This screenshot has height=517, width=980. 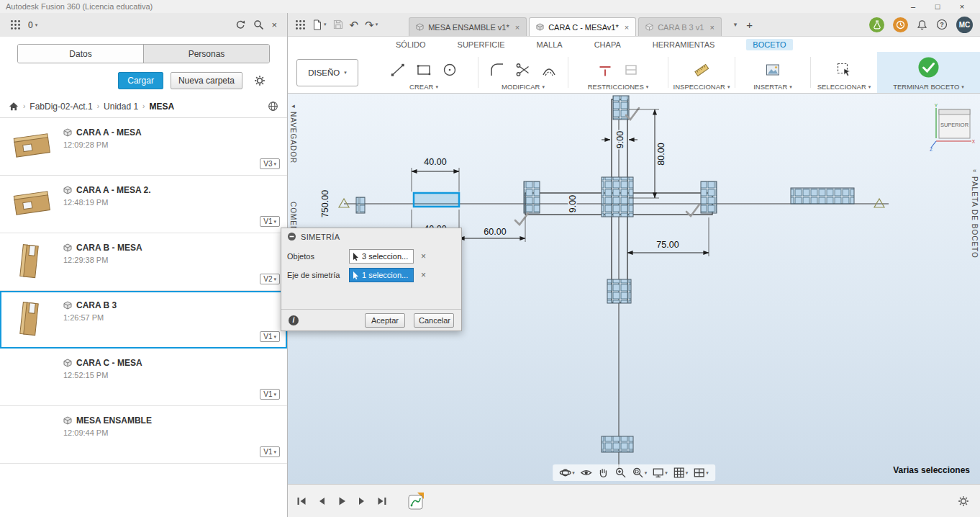 What do you see at coordinates (661, 154) in the screenshot?
I see `dimension-label: 80.00` at bounding box center [661, 154].